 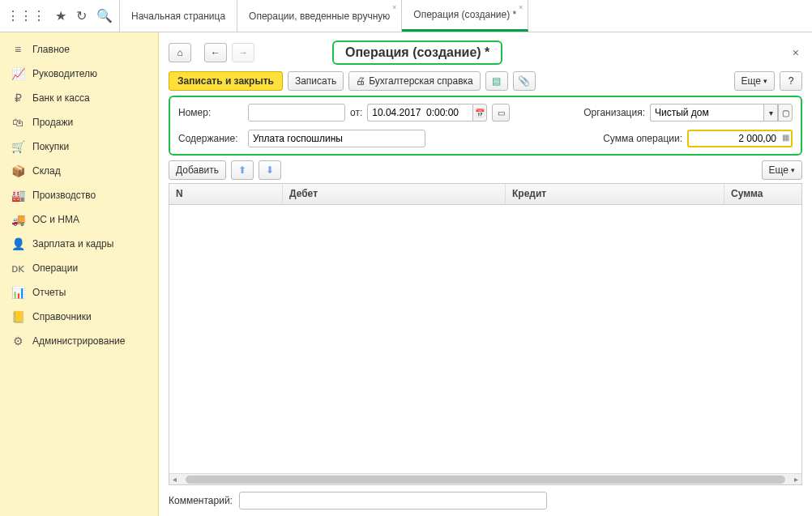 I want to click on tab-operation-create: Операция (создание) * ×, so click(x=465, y=16).